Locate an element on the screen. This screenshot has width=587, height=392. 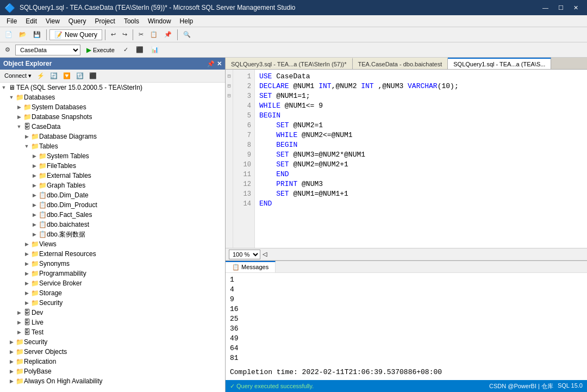
code-line: SET @NUM1=@NUM1+1 is located at coordinates (421, 194).